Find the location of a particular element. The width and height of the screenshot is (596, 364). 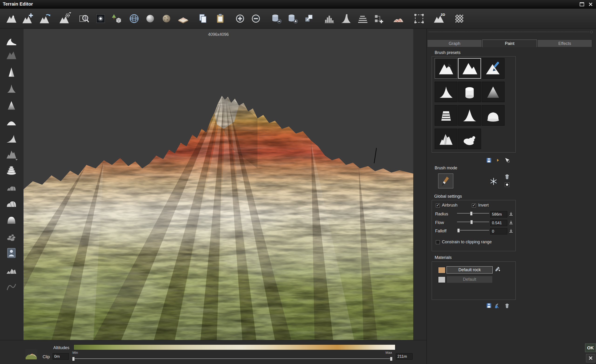

clip-range-slider is located at coordinates (232, 359).